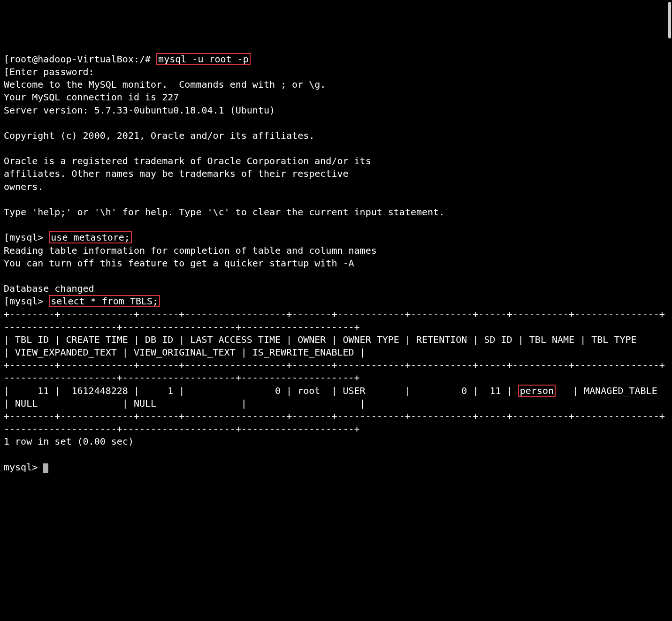 The image size is (672, 621). Describe the element at coordinates (204, 59) in the screenshot. I see `shell-command-highlight: mysql -u root -p` at that location.